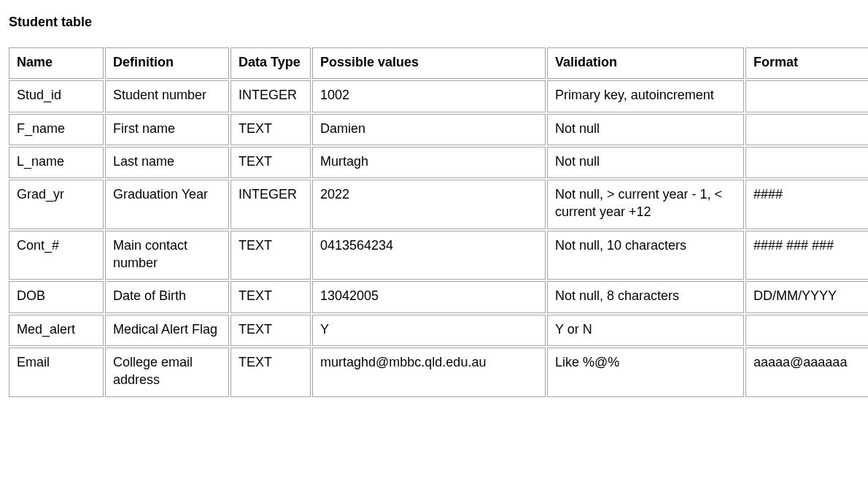  What do you see at coordinates (807, 63) in the screenshot?
I see `col-header-format: Format` at bounding box center [807, 63].